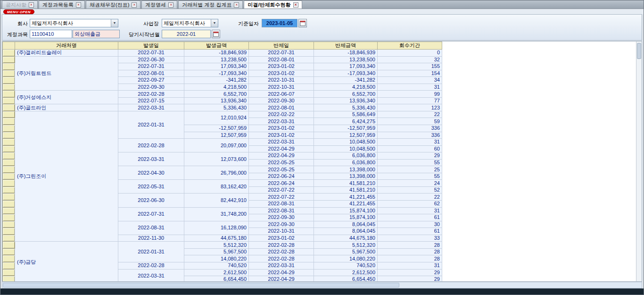  What do you see at coordinates (151, 238) in the screenshot?
I see `occurrence-date-cell: 2022-11-30` at bounding box center [151, 238].